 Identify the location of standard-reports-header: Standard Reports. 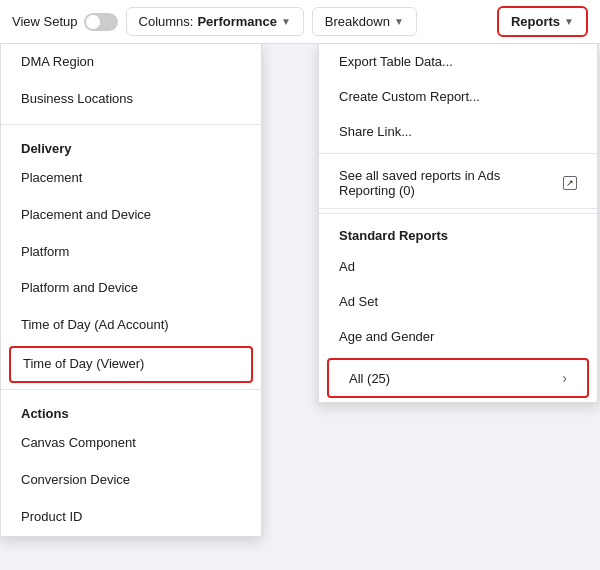
(458, 234).